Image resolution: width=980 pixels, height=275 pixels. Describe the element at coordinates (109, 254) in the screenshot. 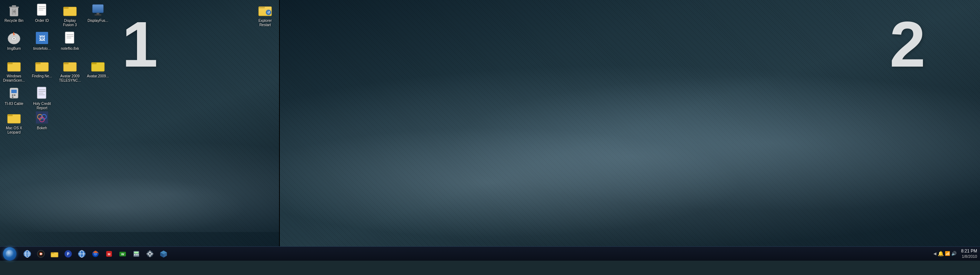

I see `svg-text: M` at that location.